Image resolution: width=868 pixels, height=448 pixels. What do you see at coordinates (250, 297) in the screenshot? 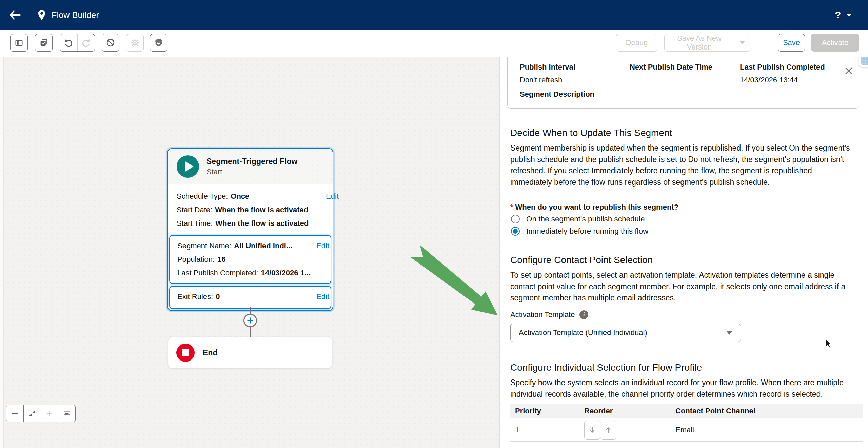
I see `exit-rules-row: Exit Rules:0 Edit` at bounding box center [250, 297].